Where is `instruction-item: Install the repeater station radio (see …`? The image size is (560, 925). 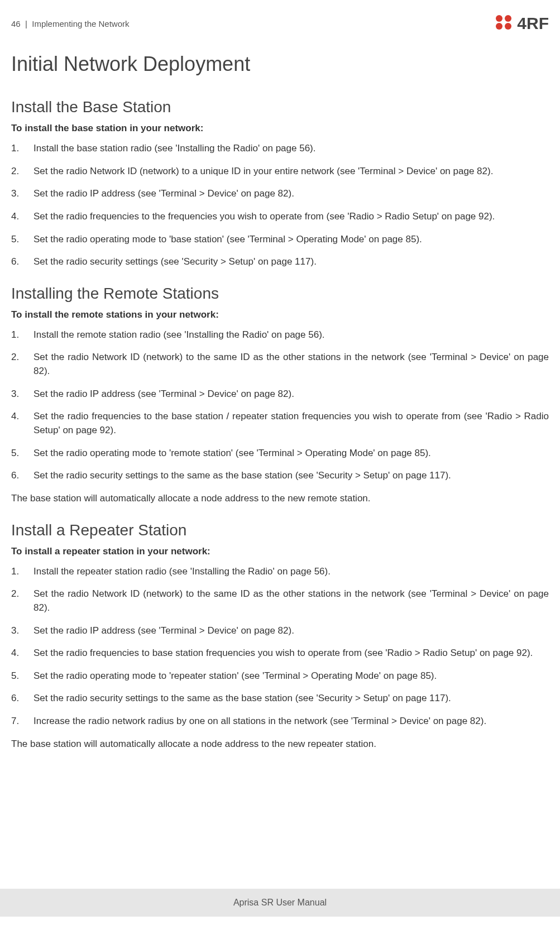 instruction-item: Install the repeater station radio (see … is located at coordinates (280, 572).